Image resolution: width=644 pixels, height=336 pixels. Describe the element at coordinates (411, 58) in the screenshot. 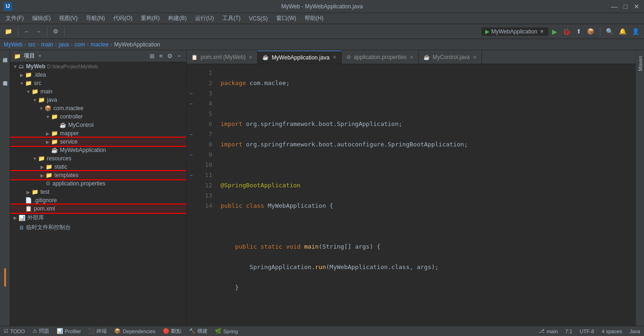

I see `tab-appprops-close: ✕` at that location.